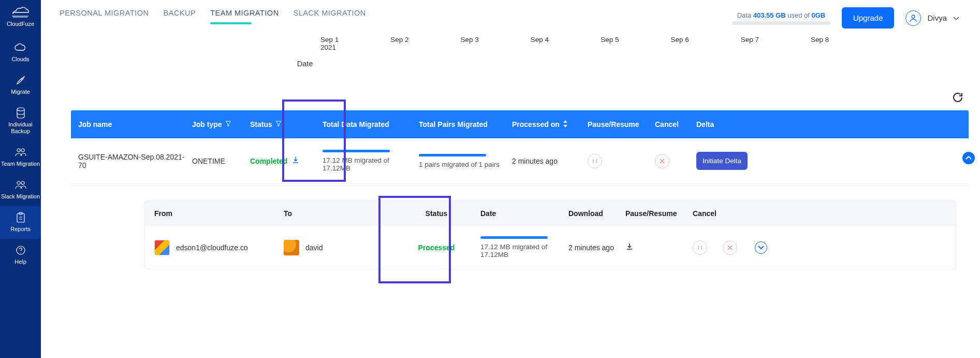 The height and width of the screenshot is (358, 980). Describe the element at coordinates (597, 213) in the screenshot. I see `sub-th-download: Download` at that location.